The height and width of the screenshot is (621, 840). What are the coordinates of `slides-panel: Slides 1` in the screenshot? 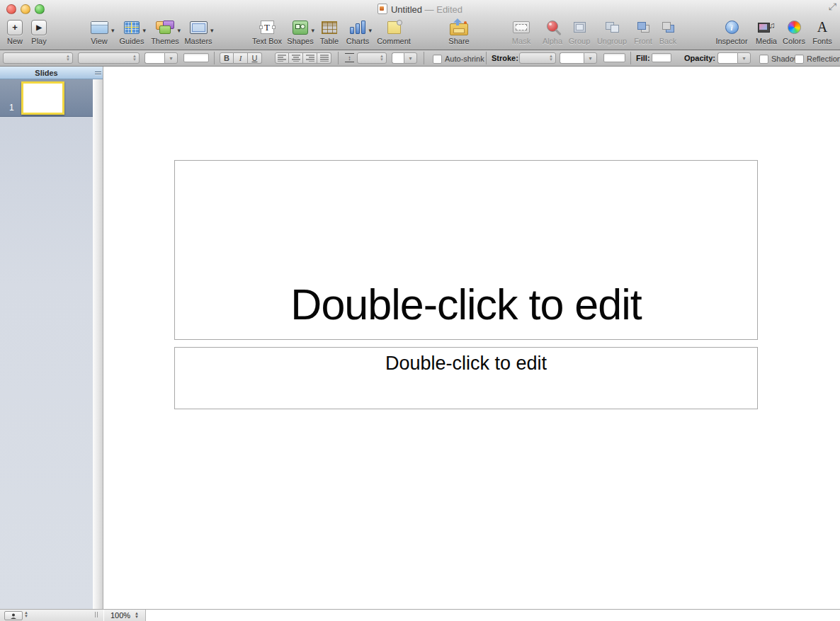 It's located at (47, 338).